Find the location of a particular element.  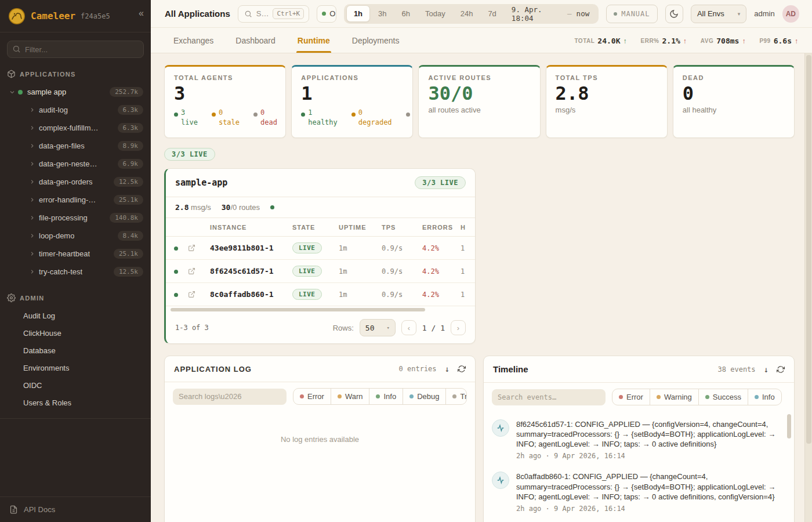

timeline-search-input is located at coordinates (549, 397).